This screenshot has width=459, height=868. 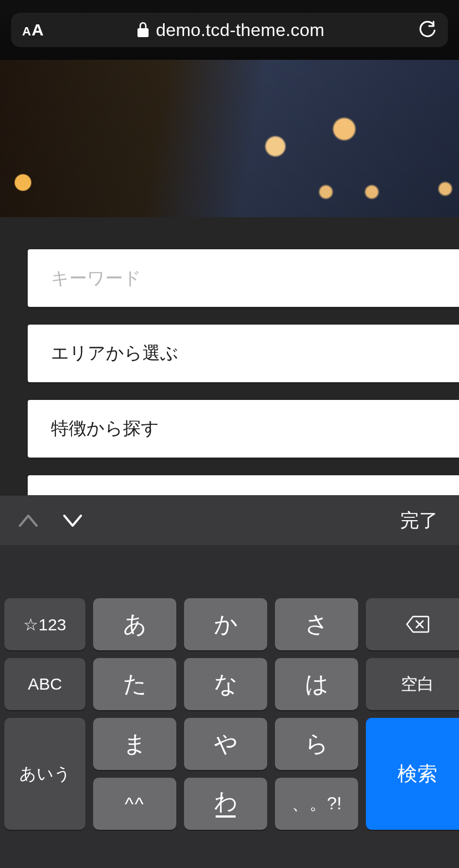 What do you see at coordinates (135, 684) in the screenshot?
I see `key-ta: た` at bounding box center [135, 684].